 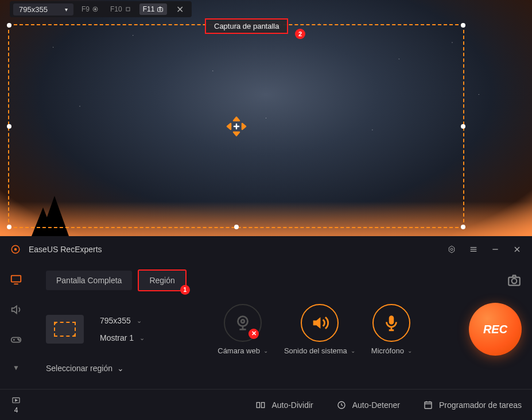 What do you see at coordinates (65, 329) in the screenshot?
I see `region-preview` at bounding box center [65, 329].